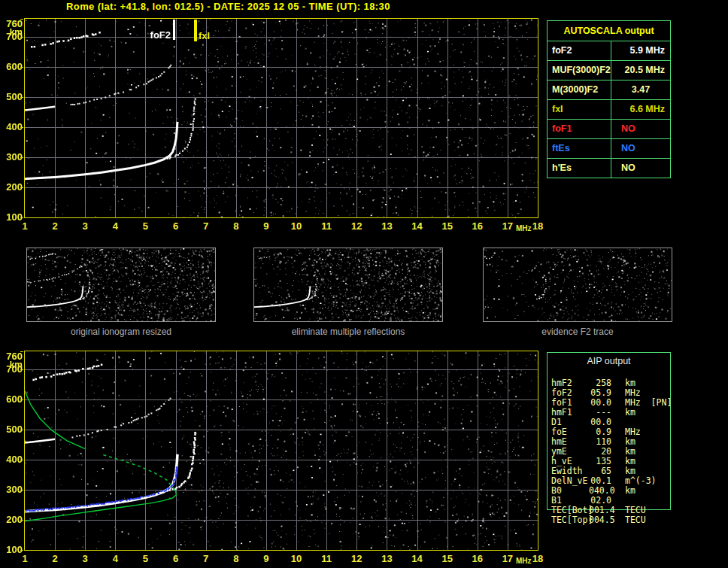  What do you see at coordinates (570, 393) in the screenshot?
I see `aip-row-label: foF2` at bounding box center [570, 393].